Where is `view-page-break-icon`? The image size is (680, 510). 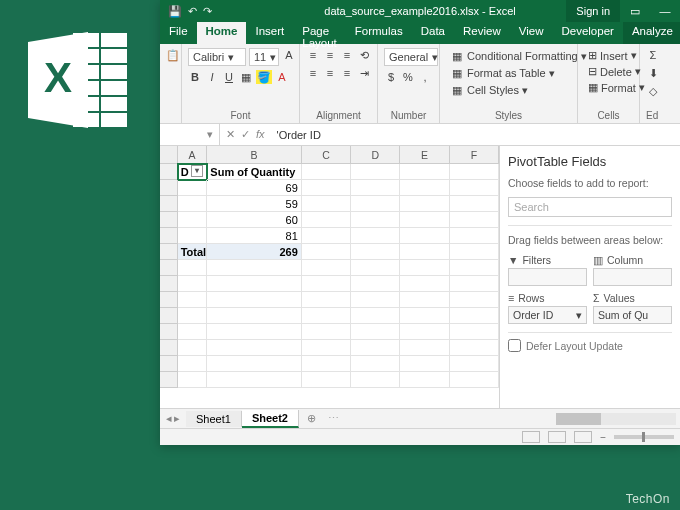 view-page-break-icon is located at coordinates (583, 437).